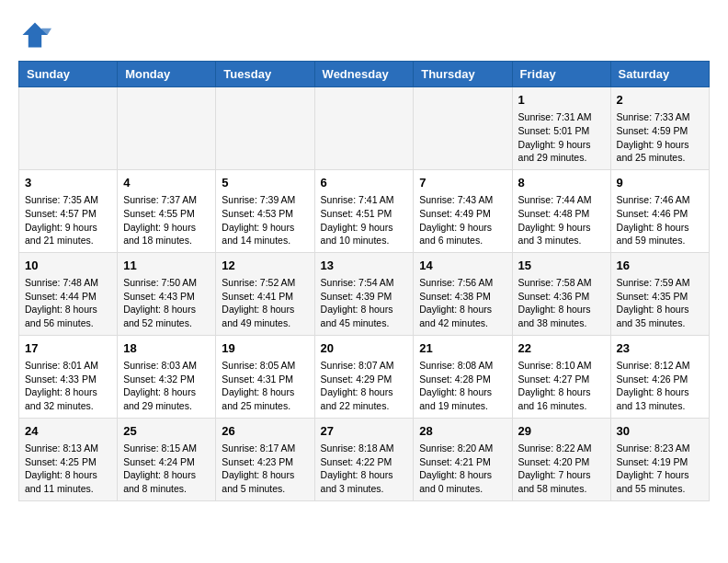 Image resolution: width=728 pixels, height=563 pixels. I want to click on day-number: 21, so click(462, 349).